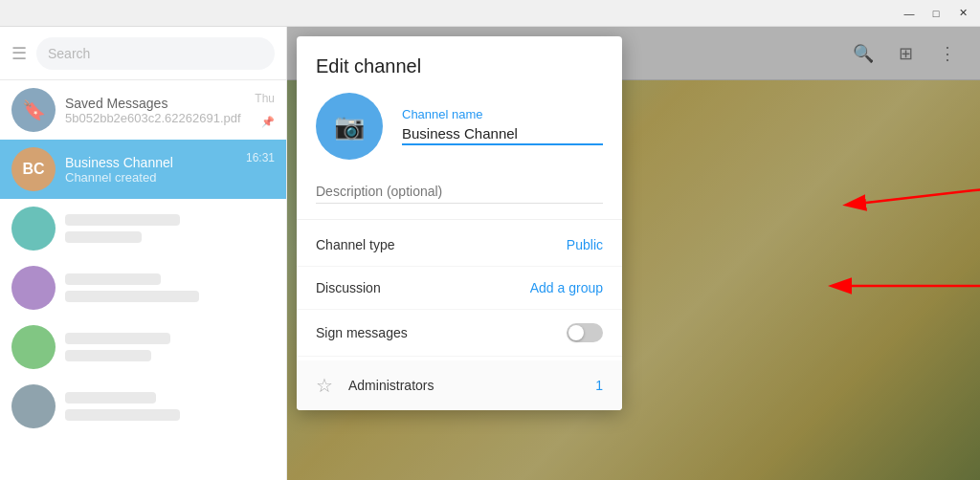  Describe the element at coordinates (585, 333) in the screenshot. I see `sign-messages-toggle` at that location.